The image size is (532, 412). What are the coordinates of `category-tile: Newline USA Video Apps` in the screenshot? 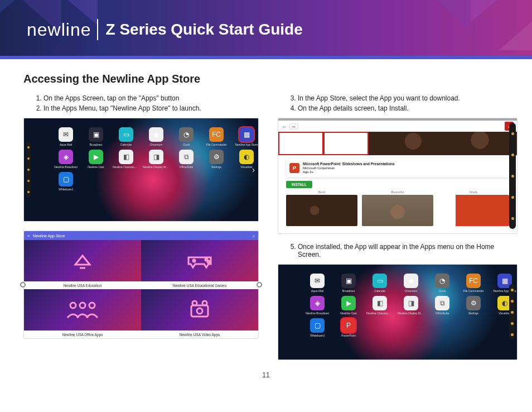 It's located at (200, 314).